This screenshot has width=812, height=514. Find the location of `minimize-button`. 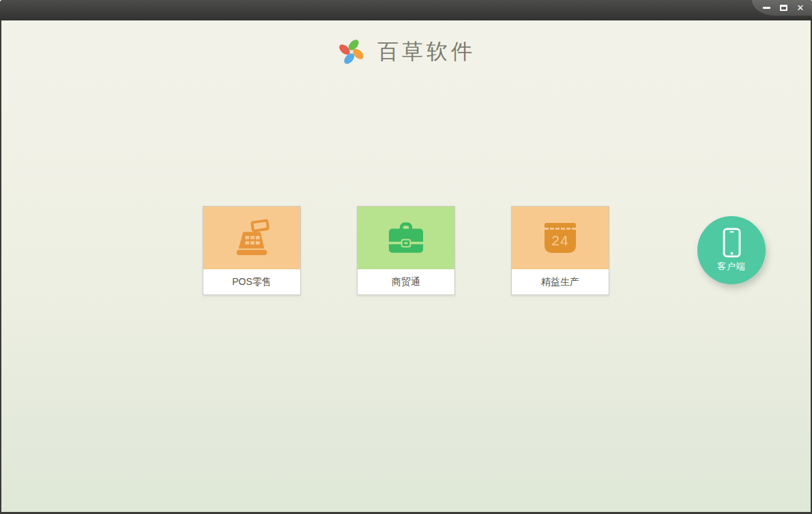

minimize-button is located at coordinates (766, 8).